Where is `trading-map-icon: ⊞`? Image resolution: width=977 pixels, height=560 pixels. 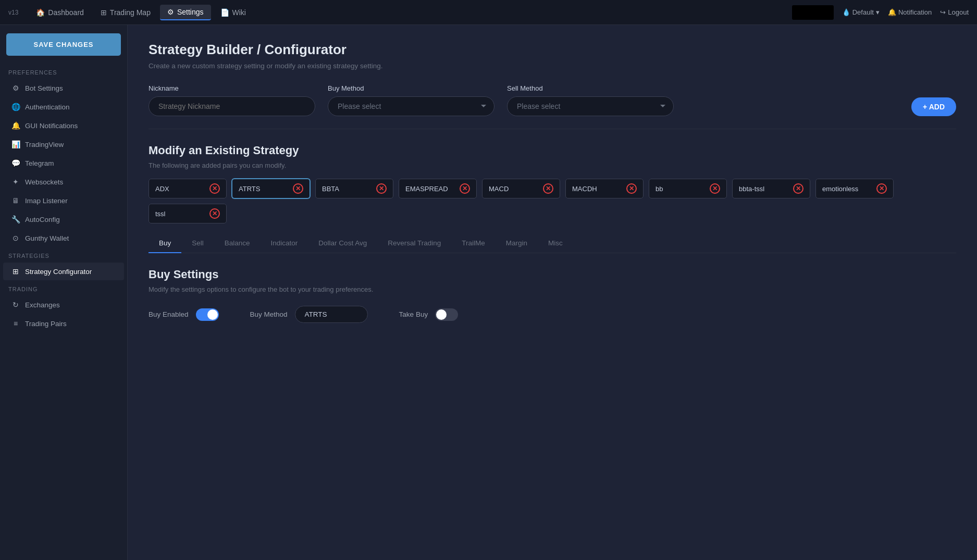
trading-map-icon: ⊞ is located at coordinates (104, 13).